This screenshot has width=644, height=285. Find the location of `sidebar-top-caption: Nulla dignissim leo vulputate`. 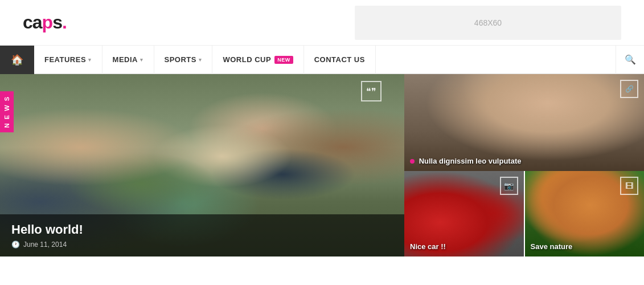

sidebar-top-caption: Nulla dignissim leo vulputate is located at coordinates (466, 161).